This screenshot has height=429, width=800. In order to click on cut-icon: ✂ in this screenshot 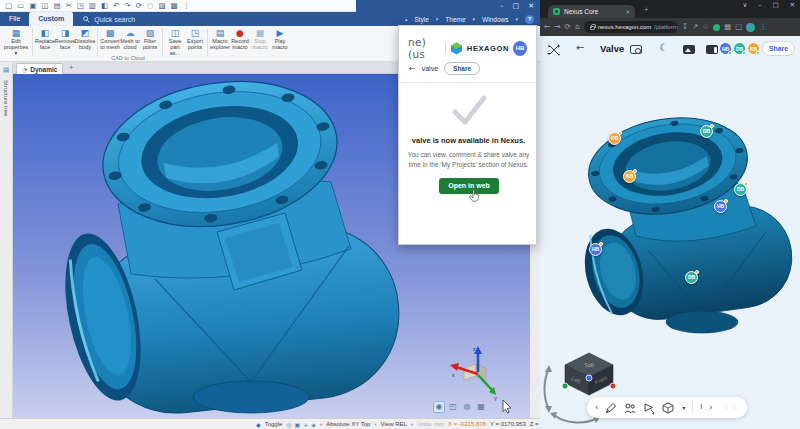, I will do `click(68, 6)`.